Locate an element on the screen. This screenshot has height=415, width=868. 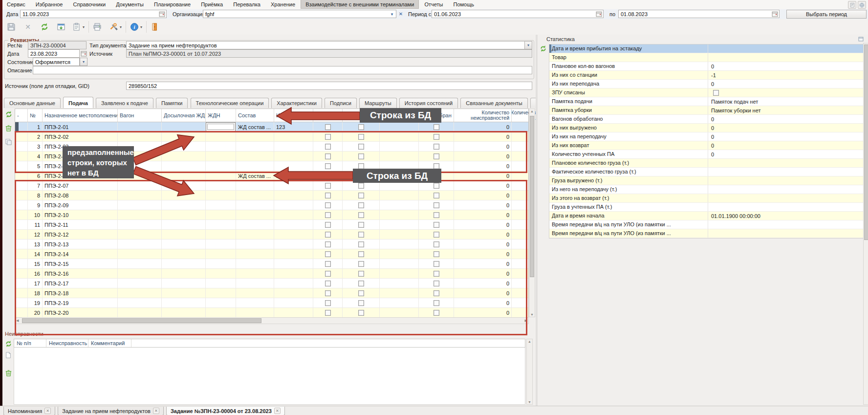
statistics-row: Из них переподача 0 is located at coordinates (706, 84).